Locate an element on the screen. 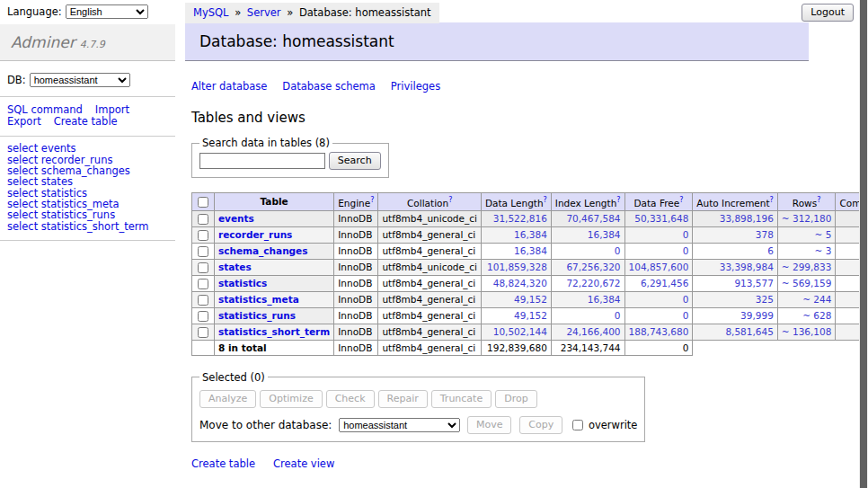 This screenshot has width=868, height=488. database-schema-link: Database schema is located at coordinates (329, 86).